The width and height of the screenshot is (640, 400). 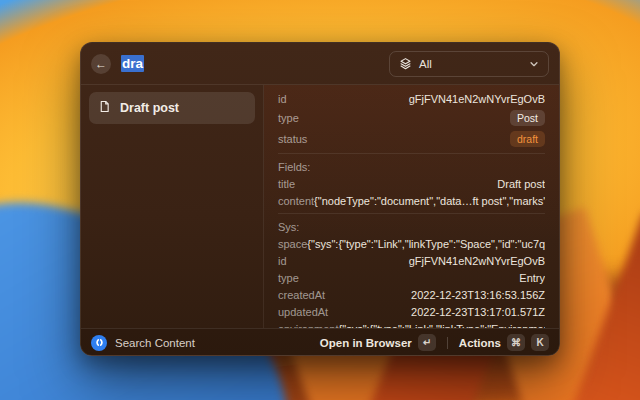 I want to click on row-label: createdAt, so click(x=302, y=295).